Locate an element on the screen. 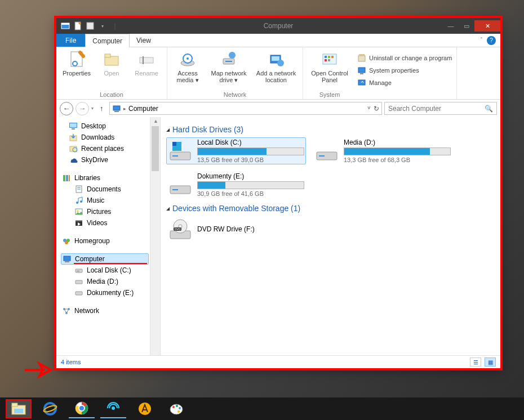 This screenshot has width=524, height=420. scrollbar-thumb is located at coordinates (156, 149).